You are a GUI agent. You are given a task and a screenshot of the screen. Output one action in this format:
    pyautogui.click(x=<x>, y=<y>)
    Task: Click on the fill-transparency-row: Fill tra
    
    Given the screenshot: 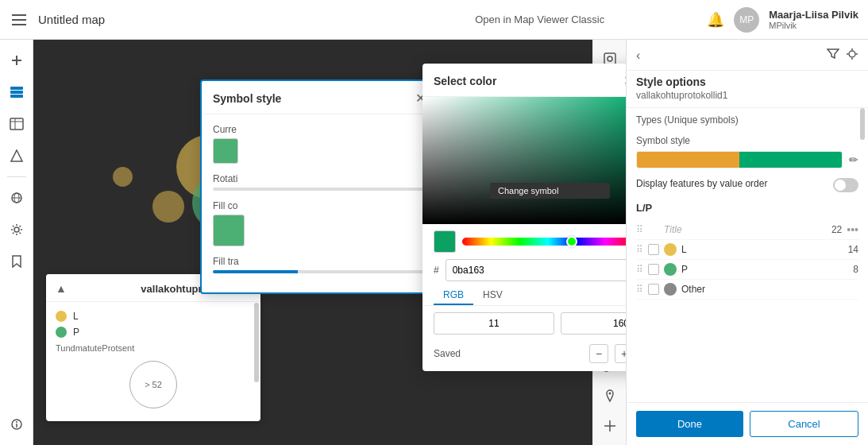 What is the action you would take?
    pyautogui.click(x=319, y=265)
    